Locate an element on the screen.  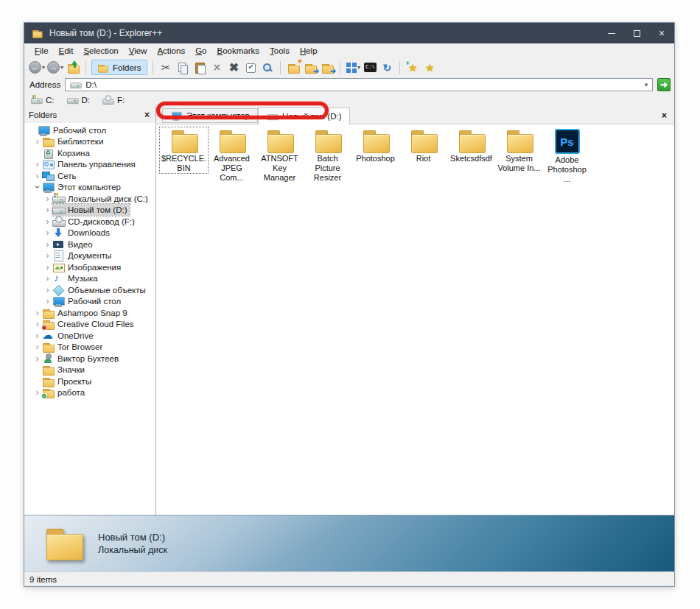
tree-item-desktop-2: Рабочий стол is located at coordinates (90, 302).